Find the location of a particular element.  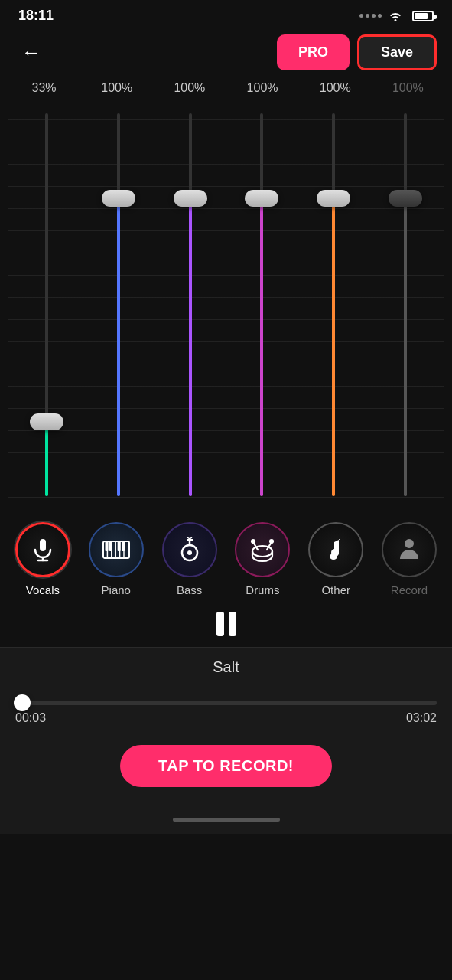

status-time: 18:11 is located at coordinates (36, 15).